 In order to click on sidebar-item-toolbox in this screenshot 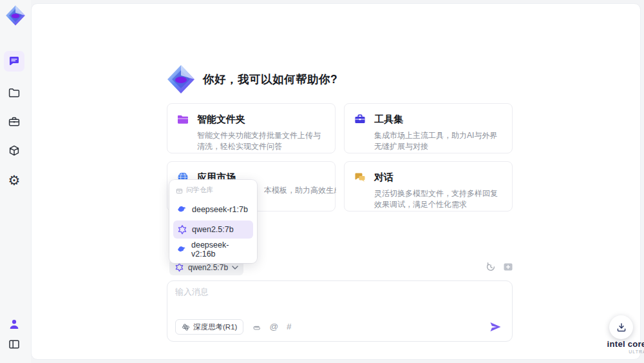, I will do `click(14, 122)`.